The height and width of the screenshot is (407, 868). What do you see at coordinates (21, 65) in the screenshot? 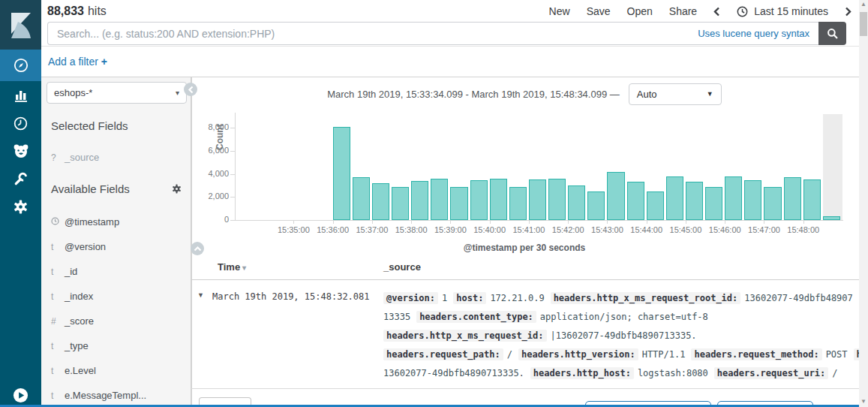
I see `compass-icon` at bounding box center [21, 65].